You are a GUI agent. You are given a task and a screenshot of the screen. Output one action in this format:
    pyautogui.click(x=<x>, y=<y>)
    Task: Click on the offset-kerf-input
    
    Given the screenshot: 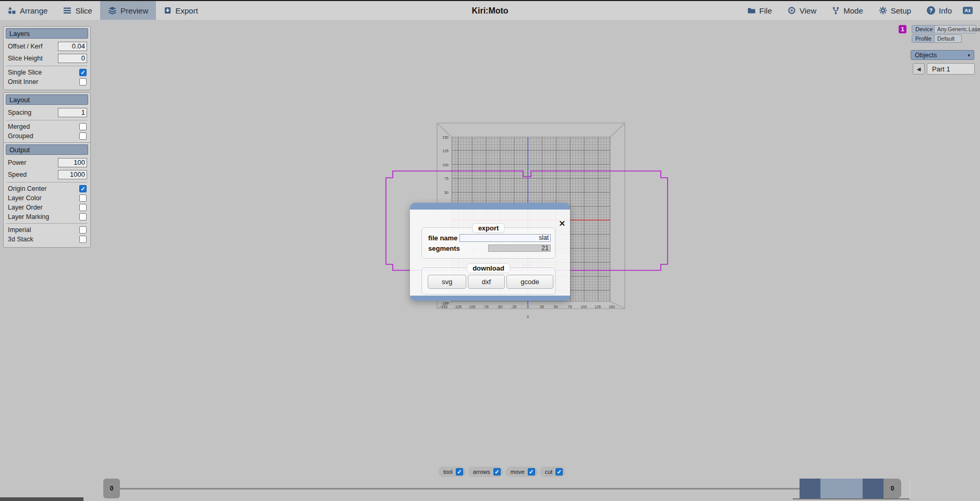 What is the action you would take?
    pyautogui.click(x=72, y=46)
    